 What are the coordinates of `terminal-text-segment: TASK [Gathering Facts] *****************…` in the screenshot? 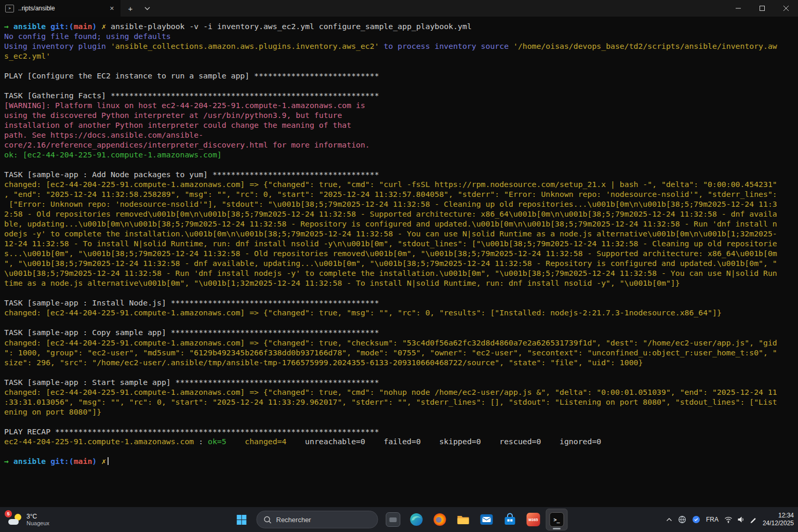 It's located at (192, 96).